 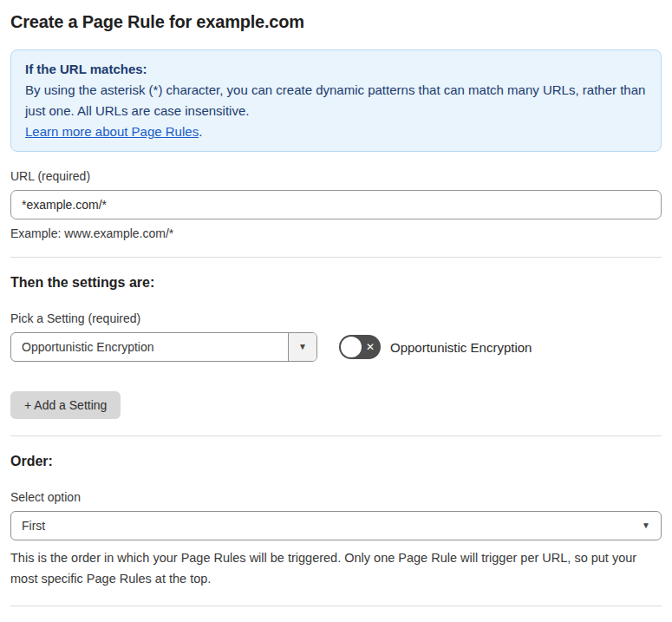 What do you see at coordinates (360, 347) in the screenshot?
I see `opportunistic-encryption-toggle: ✕` at bounding box center [360, 347].